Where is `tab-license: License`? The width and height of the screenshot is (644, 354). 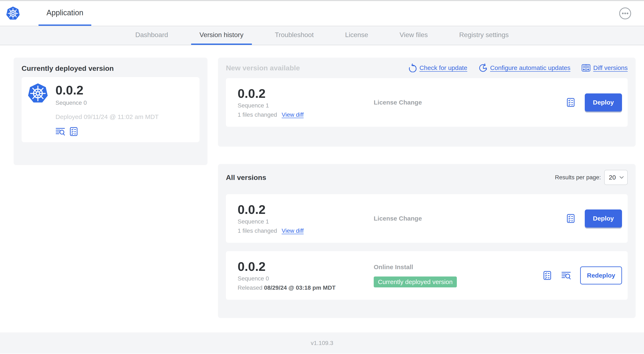
tab-license: License is located at coordinates (356, 36).